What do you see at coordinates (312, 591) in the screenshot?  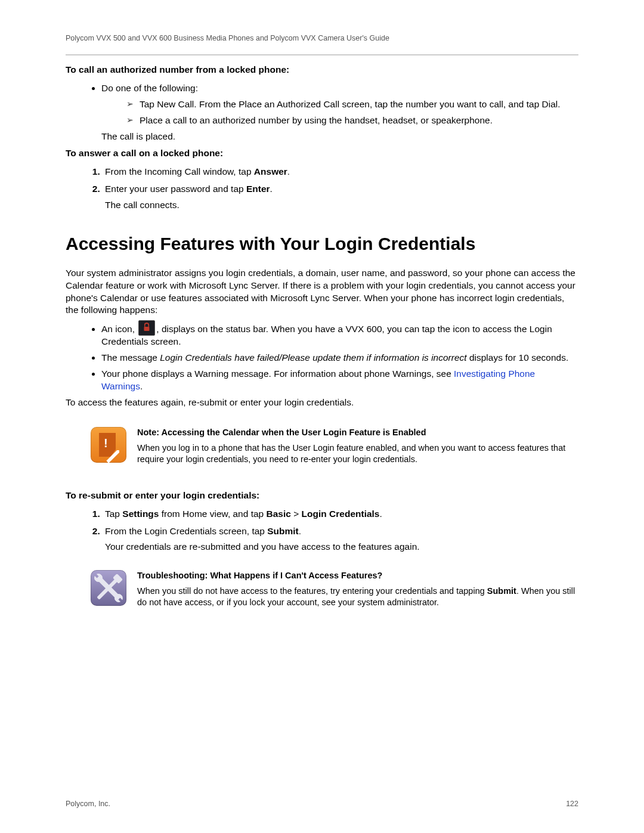 I see `text: When you still do not have access to the…` at bounding box center [312, 591].